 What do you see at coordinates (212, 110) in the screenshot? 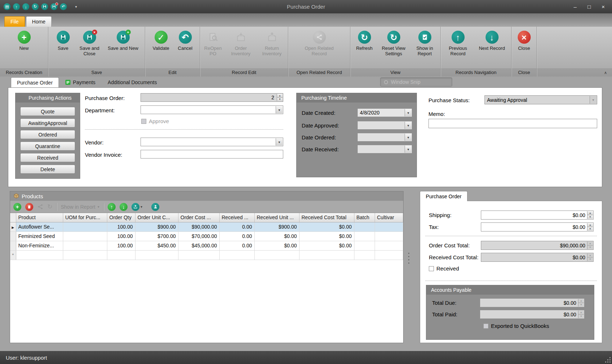
I see `department-combo: ▾` at bounding box center [212, 110].